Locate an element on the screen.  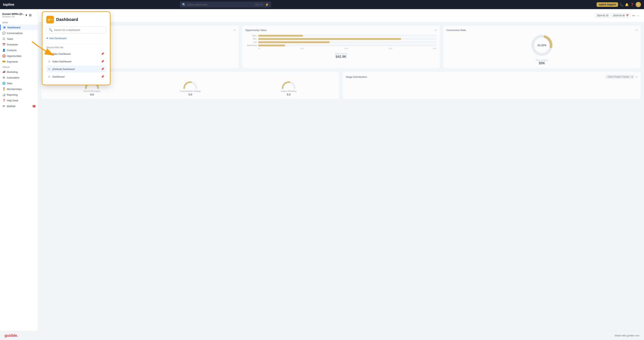
dashboard-header-right: 2024-02-25 → 2024-03-26 📅 ✏ ⋯ is located at coordinates (617, 15).